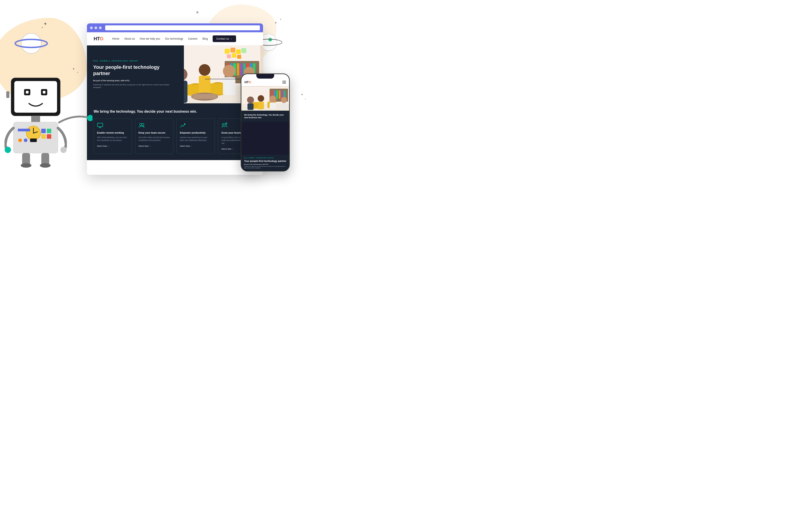 The width and height of the screenshot is (812, 505). What do you see at coordinates (284, 82) in the screenshot?
I see `mobile-hamburger` at bounding box center [284, 82].